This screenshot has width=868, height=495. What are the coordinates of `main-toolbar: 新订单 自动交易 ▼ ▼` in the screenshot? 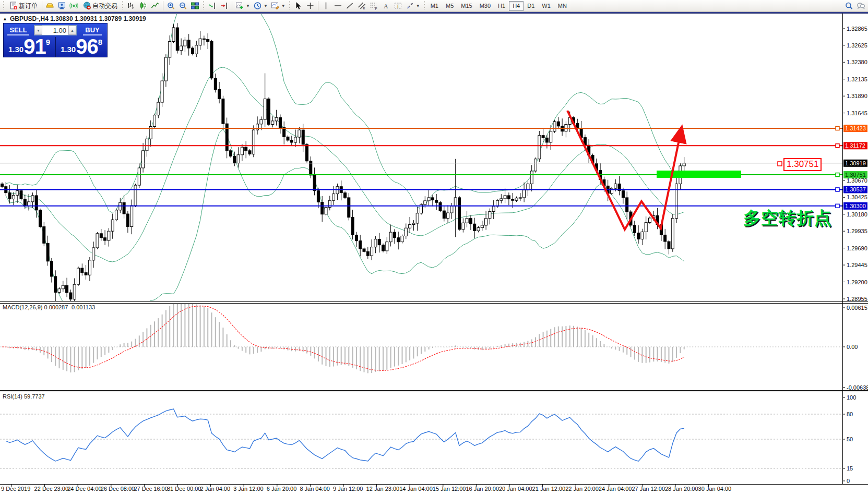 It's located at (434, 6).